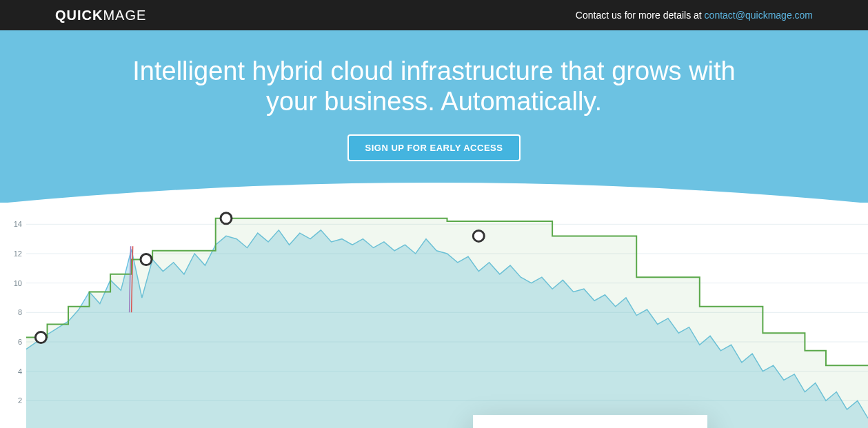 The image size is (868, 428). Describe the element at coordinates (434, 147) in the screenshot. I see `signup-button: SIGN UP FOR EARLY ACCESS` at that location.